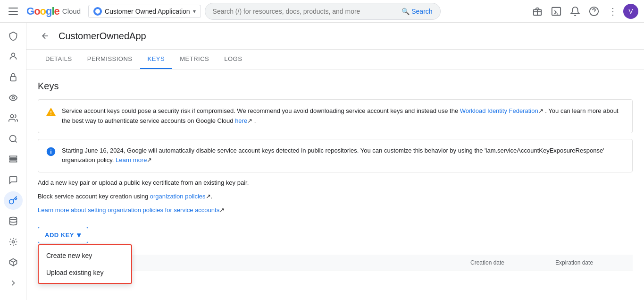  I want to click on sidebar-item-list, so click(13, 159).